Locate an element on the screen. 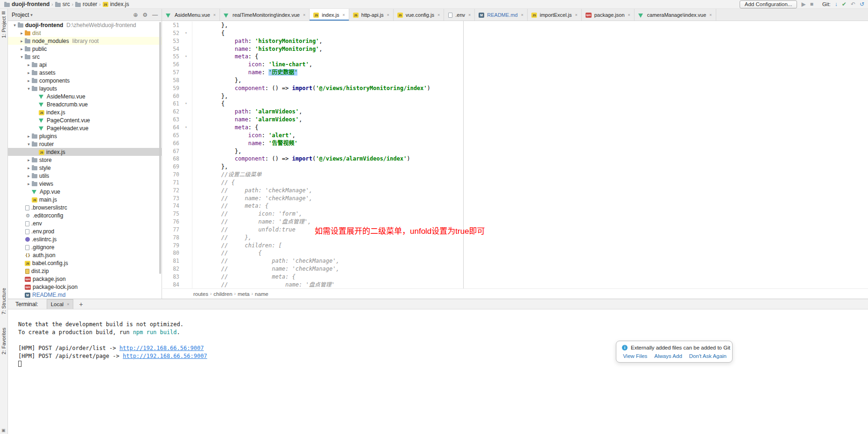 This screenshot has width=868, height=434. tree-row: ▸store is located at coordinates (85, 160).